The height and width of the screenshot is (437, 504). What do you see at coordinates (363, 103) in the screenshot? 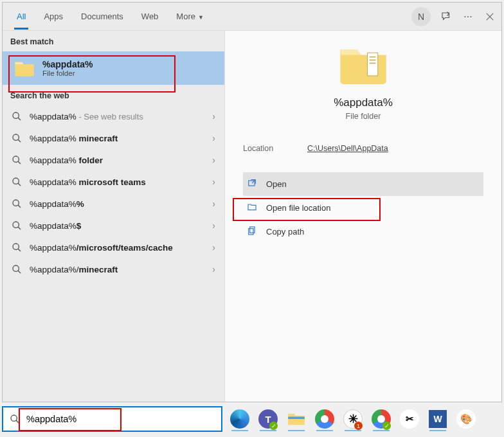
I see `preview-title: %appdata%` at bounding box center [363, 103].